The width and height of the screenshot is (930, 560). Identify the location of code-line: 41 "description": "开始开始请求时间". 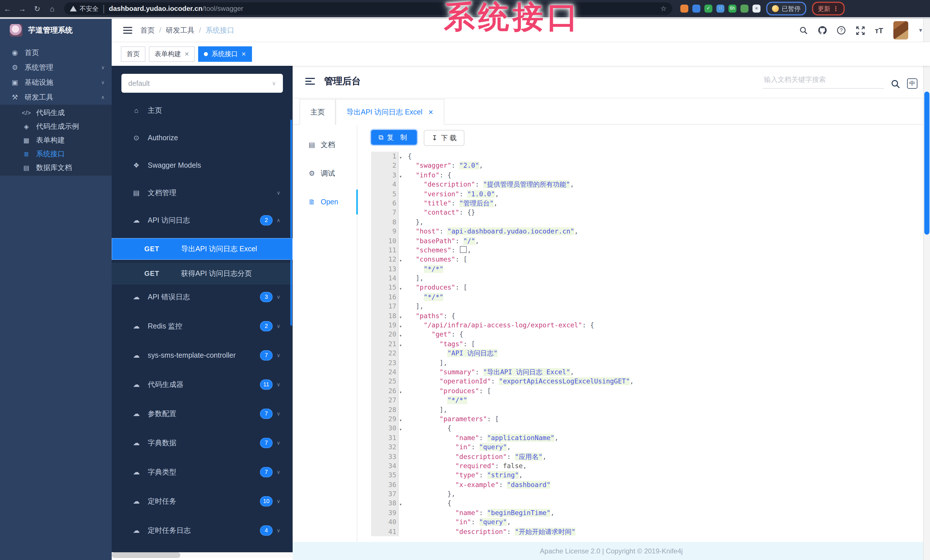
(651, 532).